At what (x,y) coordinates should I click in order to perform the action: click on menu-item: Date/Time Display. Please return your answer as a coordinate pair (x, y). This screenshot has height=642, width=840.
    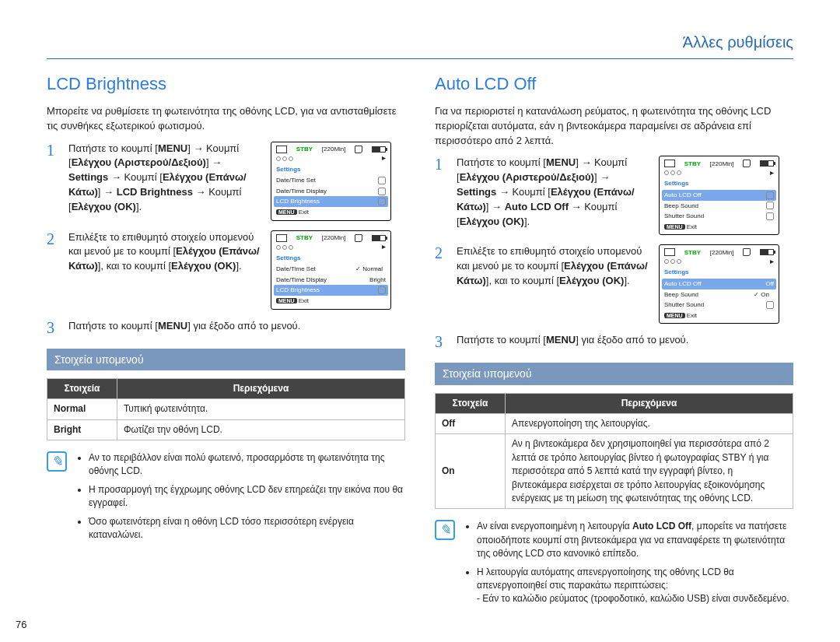
    Looking at the image, I should click on (331, 191).